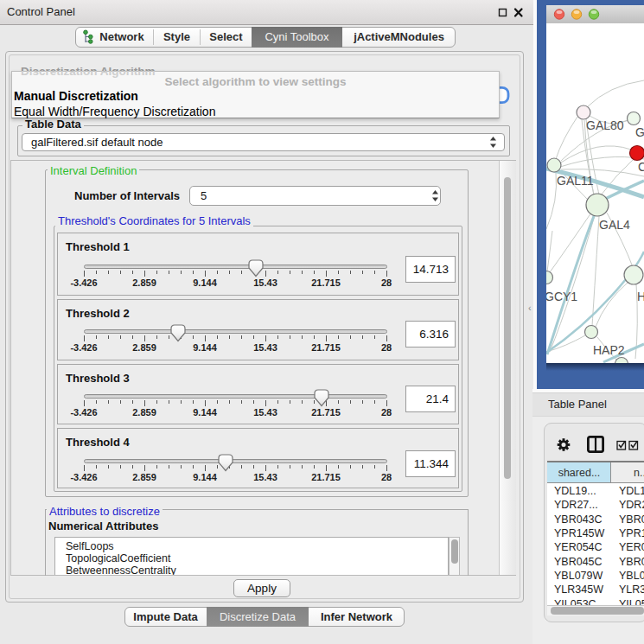 The height and width of the screenshot is (644, 644). Describe the element at coordinates (640, 132) in the screenshot. I see `svg-text: GA` at that location.